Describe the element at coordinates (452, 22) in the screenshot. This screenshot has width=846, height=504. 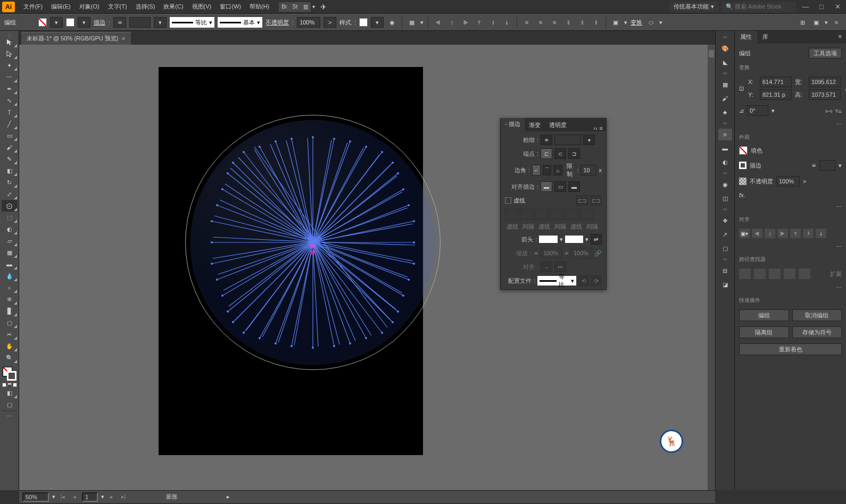
I see `align-hcenter-icon: ⟊` at that location.